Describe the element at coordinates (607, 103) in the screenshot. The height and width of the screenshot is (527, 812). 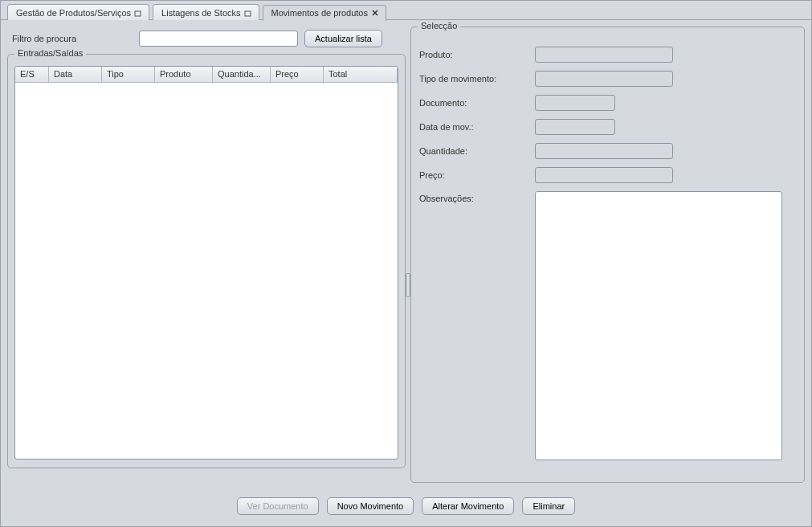
I see `row-documento: Documento:` at that location.